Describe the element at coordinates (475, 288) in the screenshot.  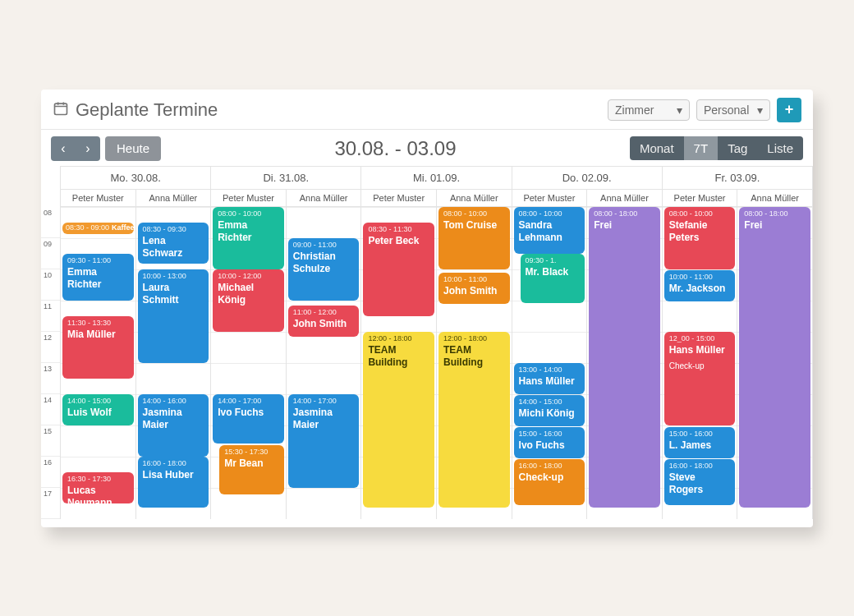
I see `calendar-event: 10:00 - 11:00John Smith` at that location.